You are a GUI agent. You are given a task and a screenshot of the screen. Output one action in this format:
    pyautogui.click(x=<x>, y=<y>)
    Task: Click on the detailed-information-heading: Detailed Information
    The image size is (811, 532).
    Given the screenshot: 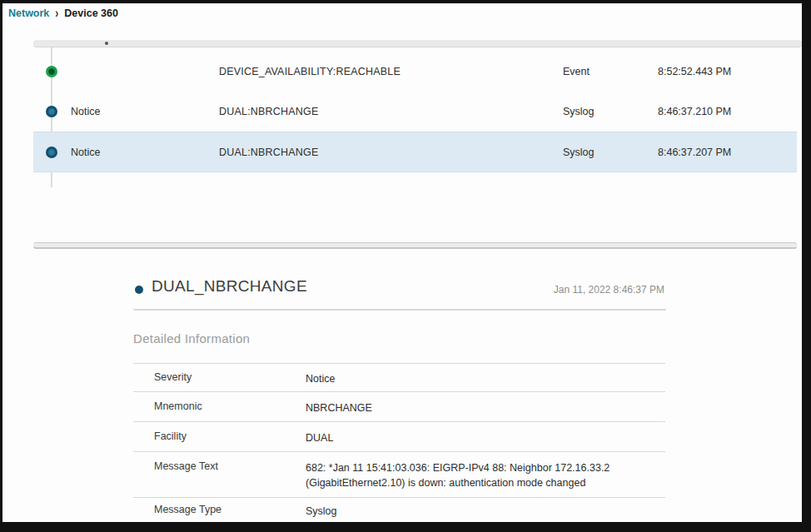 What is the action you would take?
    pyautogui.click(x=192, y=338)
    